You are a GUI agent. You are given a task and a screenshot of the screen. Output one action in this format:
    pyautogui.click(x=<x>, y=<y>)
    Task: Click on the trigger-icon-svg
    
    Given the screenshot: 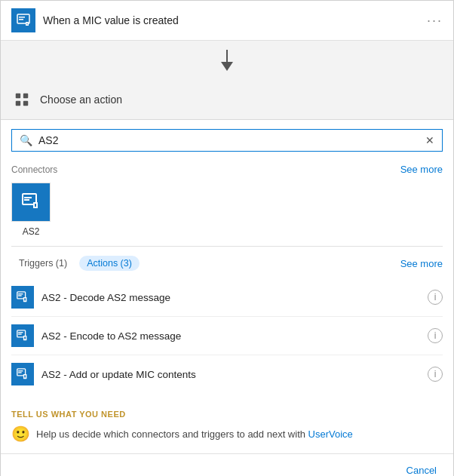 What is the action you would take?
    pyautogui.click(x=23, y=20)
    